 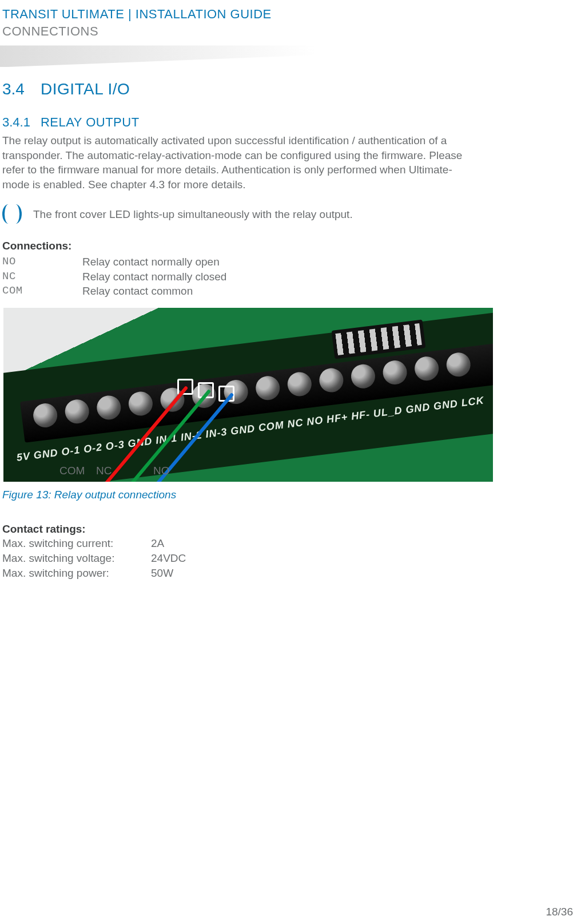 I want to click on subsection-number: 3.4.1, so click(x=16, y=122).